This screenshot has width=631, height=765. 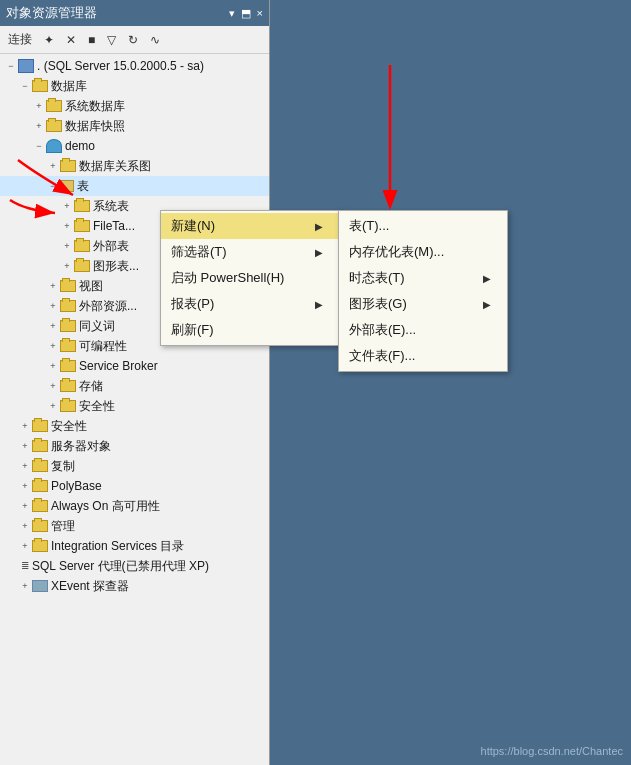 I want to click on graph-tables-folder-icon, so click(x=82, y=266).